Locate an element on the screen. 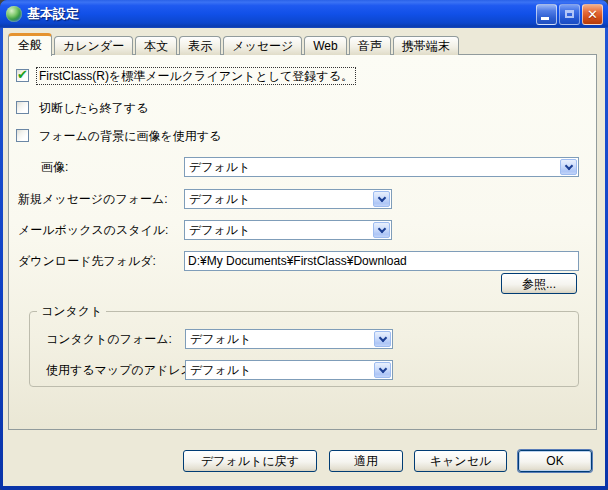 The width and height of the screenshot is (608, 490). tab-bar: 全般 カレンダー 本文 表示 メッセージ Web 音声 携帯端末 is located at coordinates (234, 44).